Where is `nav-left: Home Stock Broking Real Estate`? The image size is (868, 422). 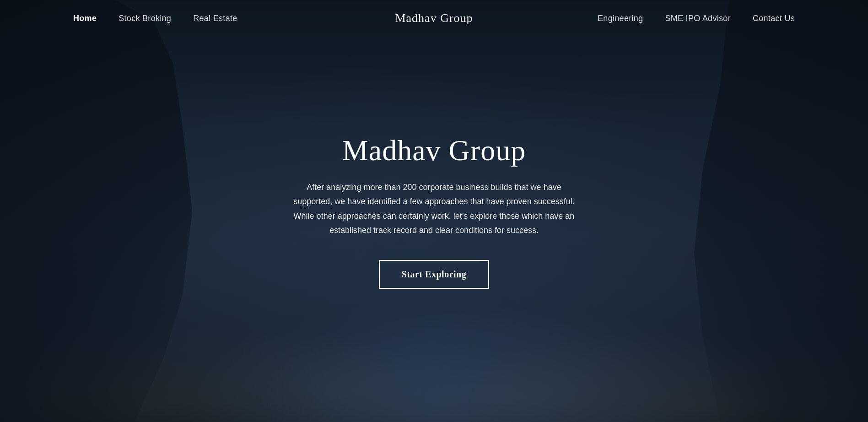
nav-left: Home Stock Broking Real Estate is located at coordinates (156, 18).